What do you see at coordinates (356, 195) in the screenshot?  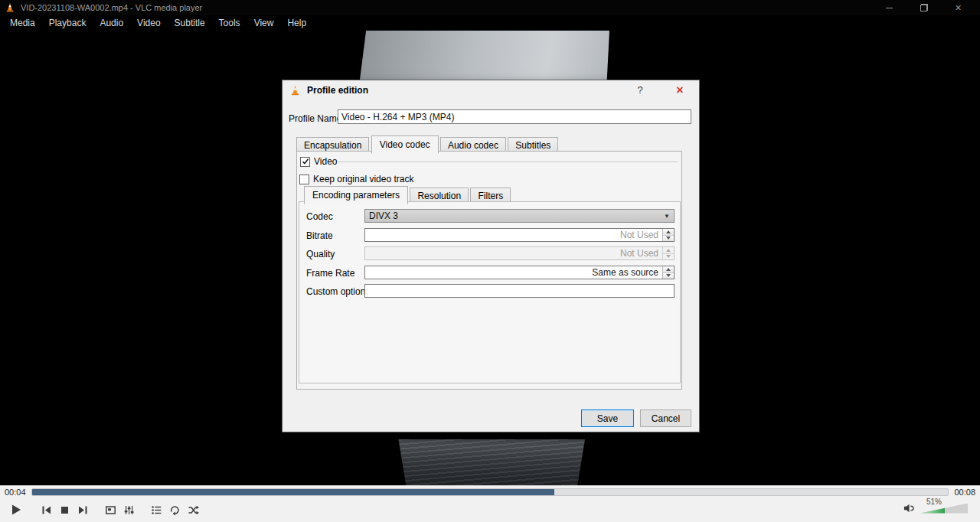 I see `subtab-encoding-parameters: Encoding parameters` at bounding box center [356, 195].